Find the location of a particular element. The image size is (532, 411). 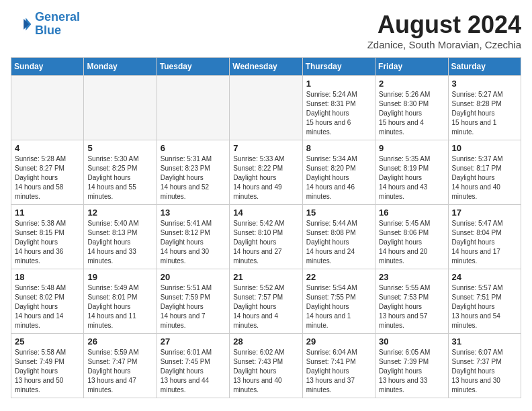

cell-info: Sunrise: 5:47 AMSunset: 8:04 PMDaylight … is located at coordinates (485, 242).